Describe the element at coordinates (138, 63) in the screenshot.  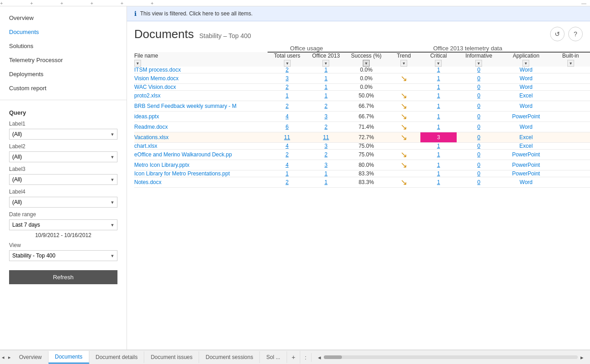
I see `filter-filename-btn: ▾` at that location.